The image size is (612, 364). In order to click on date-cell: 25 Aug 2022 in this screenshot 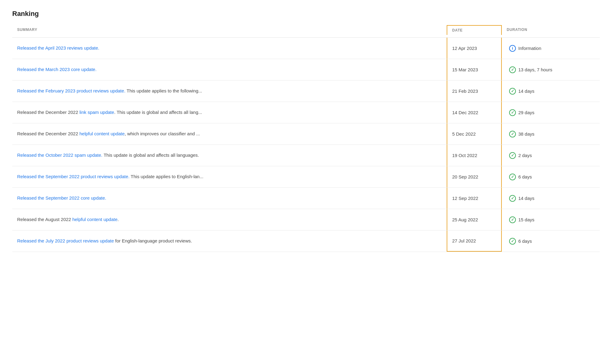, I will do `click(474, 220)`.